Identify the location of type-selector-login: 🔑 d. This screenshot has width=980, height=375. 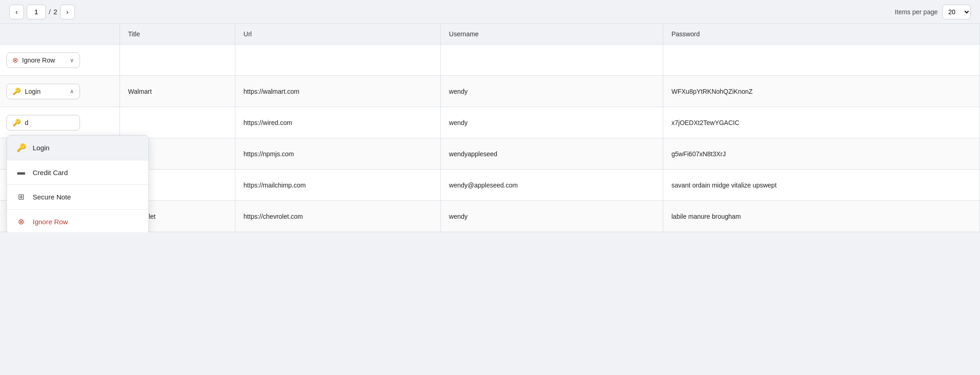
(43, 123).